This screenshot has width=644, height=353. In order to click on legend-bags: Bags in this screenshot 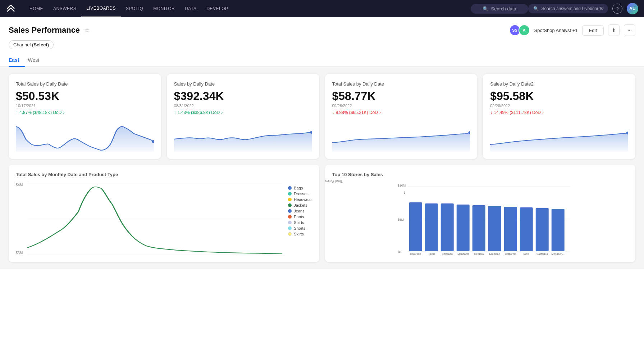, I will do `click(300, 188)`.